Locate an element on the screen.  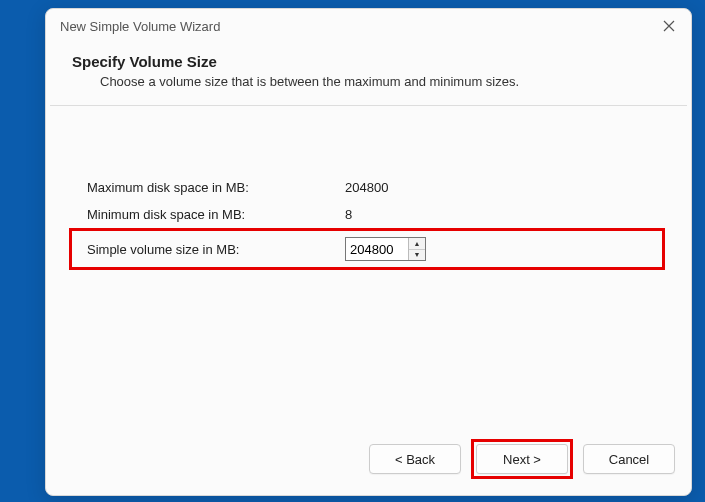
page-subtitle: Choose a volume size that is between the… is located at coordinates (368, 82).